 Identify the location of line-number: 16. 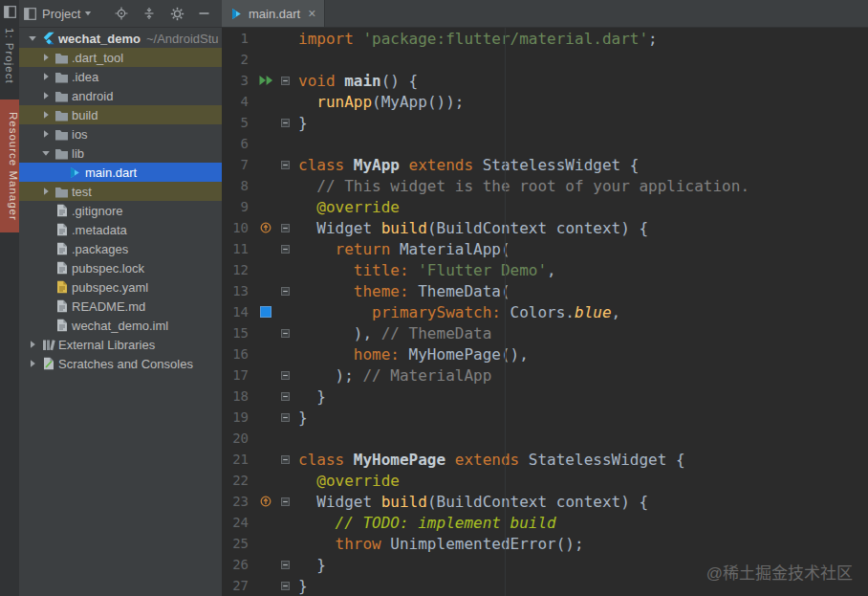
(235, 354).